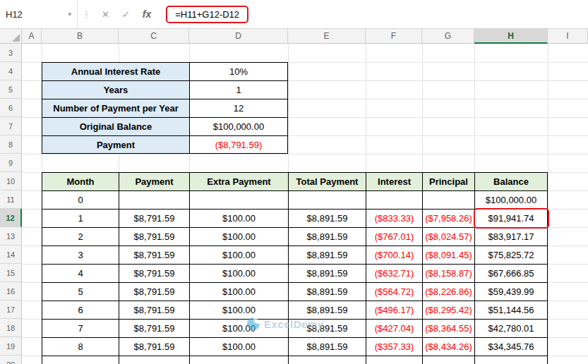 Image resolution: width=588 pixels, height=364 pixels. What do you see at coordinates (11, 163) in the screenshot?
I see `row-header-9: 9` at bounding box center [11, 163].